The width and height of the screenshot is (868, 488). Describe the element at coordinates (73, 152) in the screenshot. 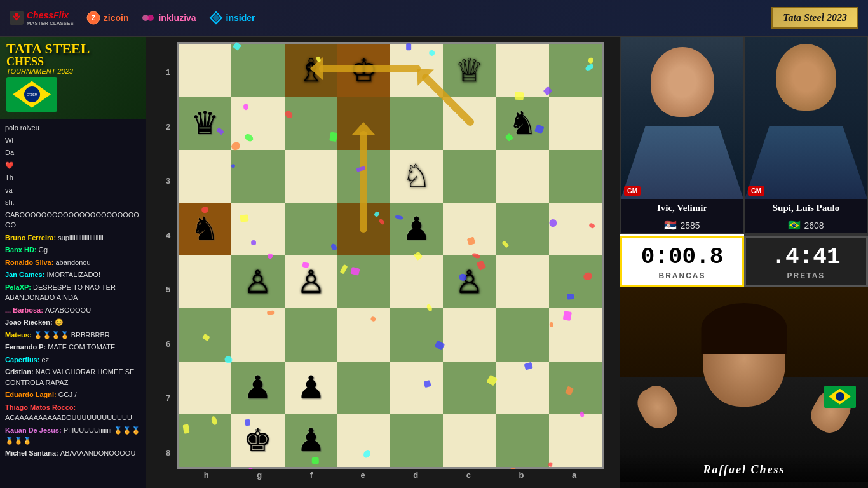

I see `chat-message: Da` at that location.